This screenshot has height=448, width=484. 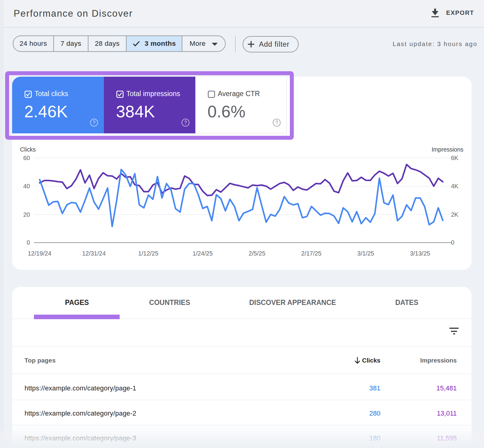 I want to click on svg-text: 12/19/24, so click(x=40, y=253).